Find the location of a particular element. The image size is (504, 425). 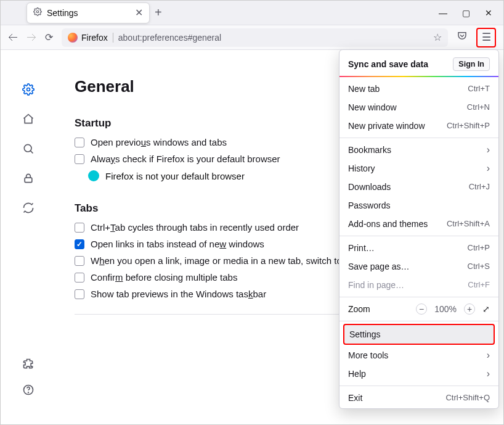

sidebar-general-icon is located at coordinates (28, 89).